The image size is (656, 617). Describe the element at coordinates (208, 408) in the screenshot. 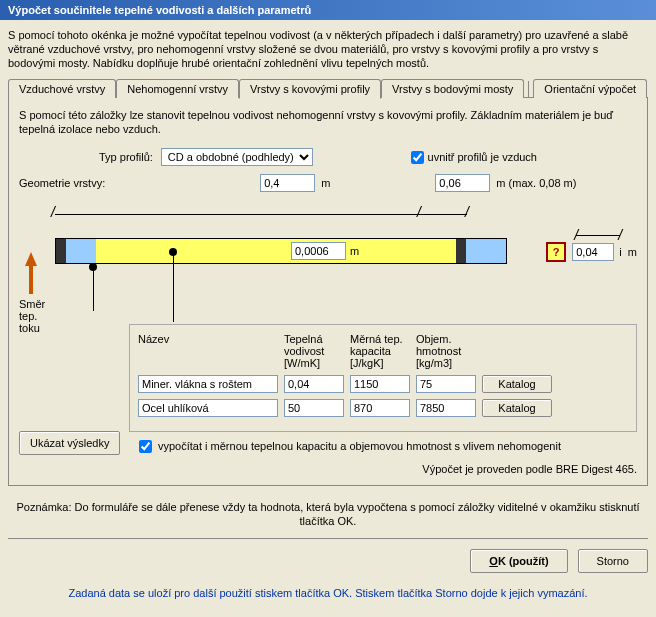

I see `mat2-name` at that location.